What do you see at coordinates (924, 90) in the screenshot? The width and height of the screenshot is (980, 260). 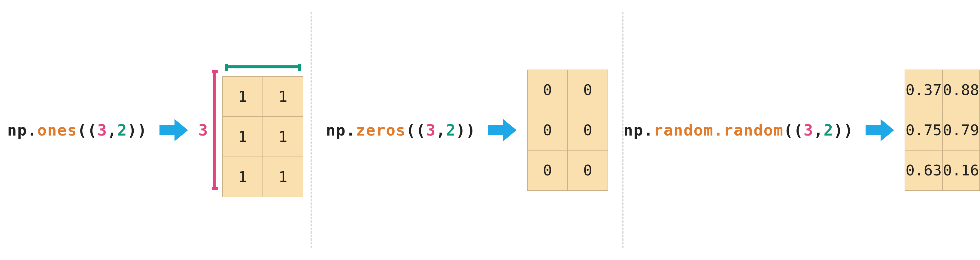 I see `matrix-cell: 0.37` at bounding box center [924, 90].